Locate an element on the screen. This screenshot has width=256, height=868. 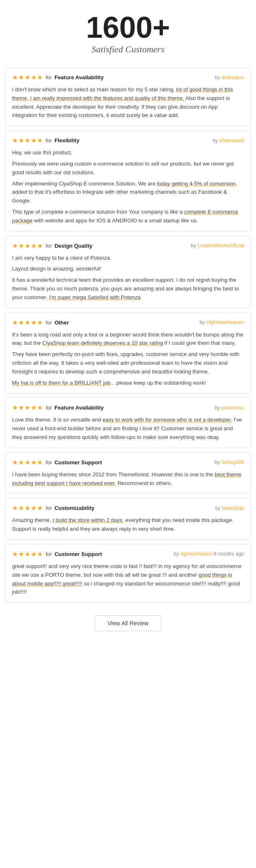
review-body: It's been a long road and only a fool or… is located at coordinates (128, 359).